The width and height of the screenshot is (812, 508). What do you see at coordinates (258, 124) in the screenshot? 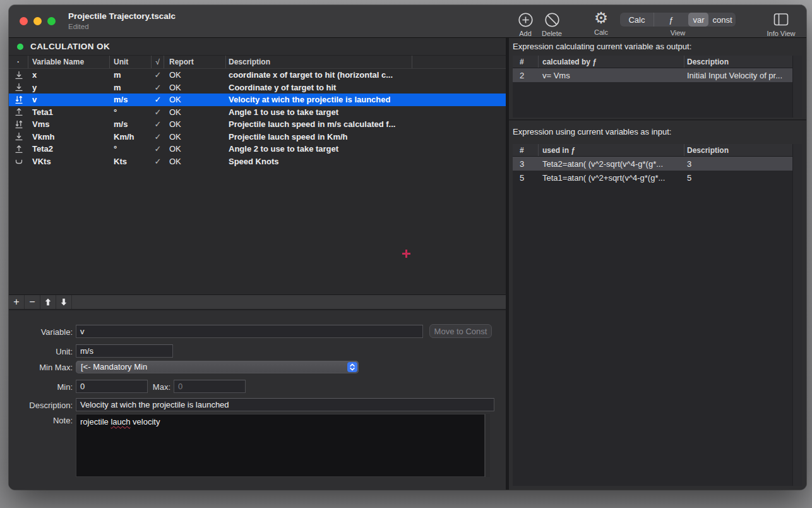
I see `variable-row-Vms: Vmsm/s✓OKProjectile lauch speed in m/s c…` at bounding box center [258, 124].